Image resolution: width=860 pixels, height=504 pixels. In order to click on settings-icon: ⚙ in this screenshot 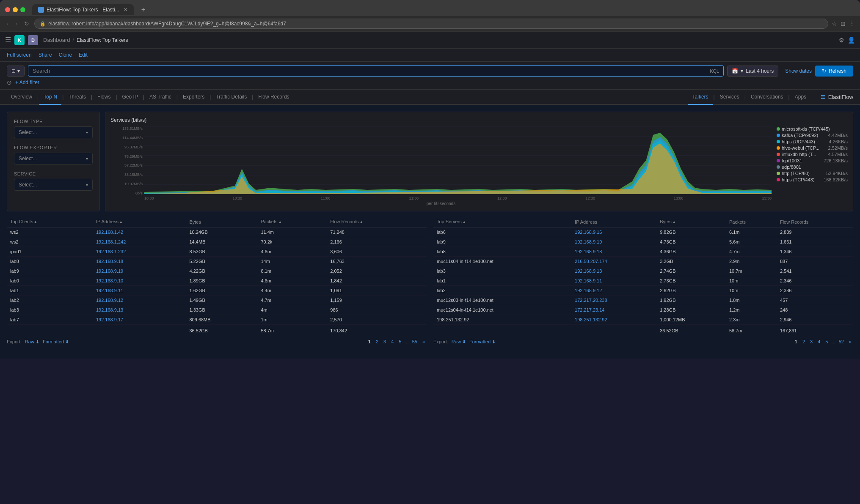, I will do `click(841, 40)`.